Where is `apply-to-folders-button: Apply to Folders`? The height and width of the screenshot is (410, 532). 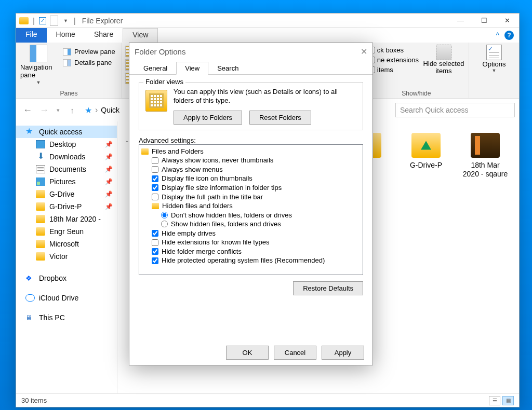 apply-to-folders-button: Apply to Folders is located at coordinates (208, 117).